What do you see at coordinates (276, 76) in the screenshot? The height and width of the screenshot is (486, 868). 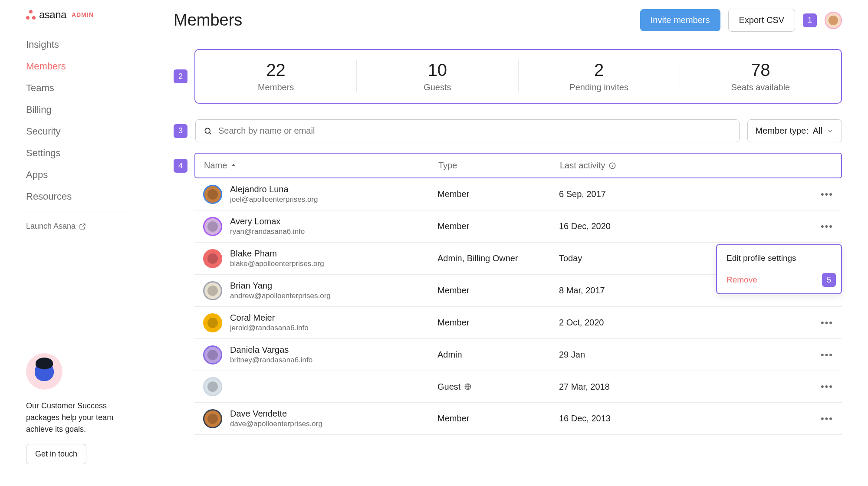 I see `stat-members: 22 Members` at bounding box center [276, 76].